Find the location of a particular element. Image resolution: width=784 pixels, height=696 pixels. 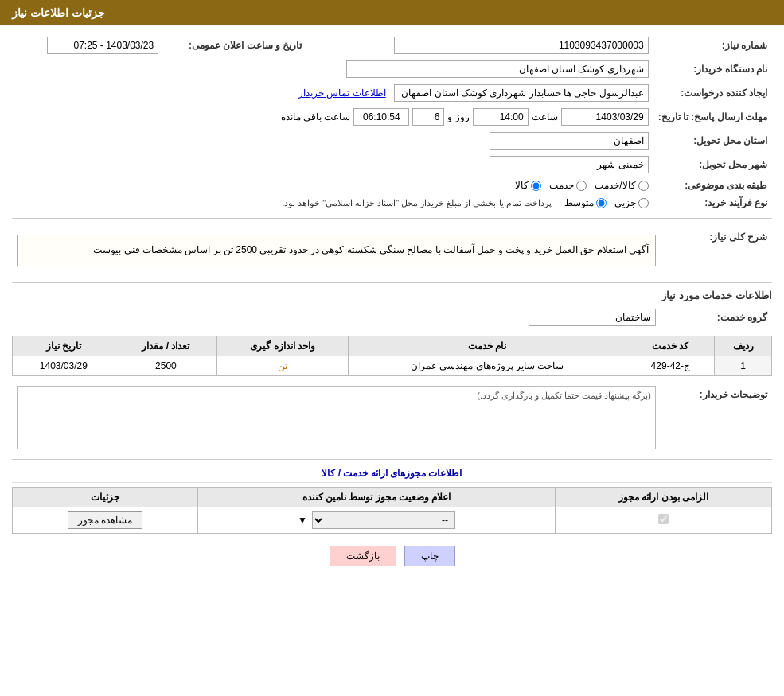

need-desc-label: شرح کلی نیاز: is located at coordinates (716, 251).